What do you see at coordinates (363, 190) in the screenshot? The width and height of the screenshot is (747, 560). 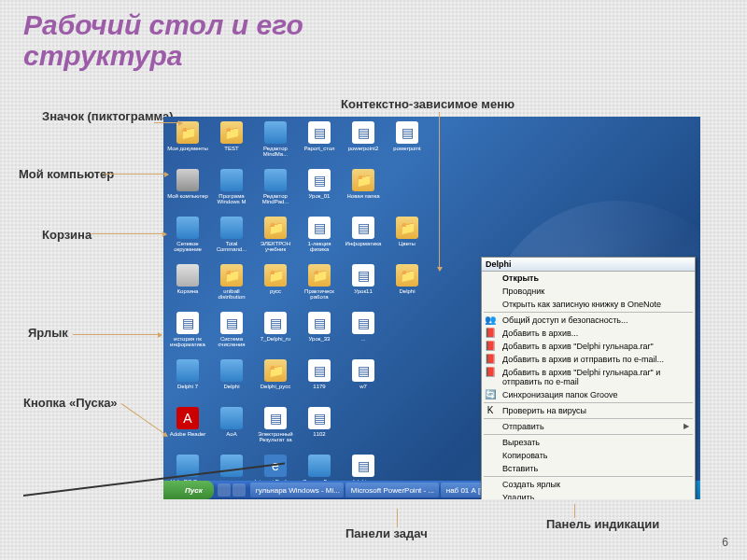 I see `desktop-icon: 📁Новая папка` at bounding box center [363, 190].